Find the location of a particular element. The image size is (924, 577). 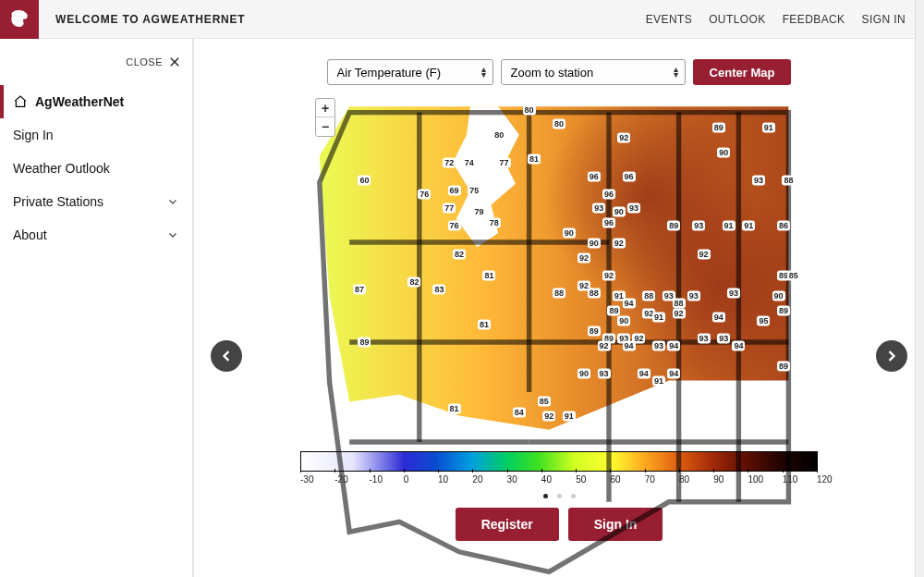

sidebar-item-agweathernet: AgWeatherNet is located at coordinates (96, 102).